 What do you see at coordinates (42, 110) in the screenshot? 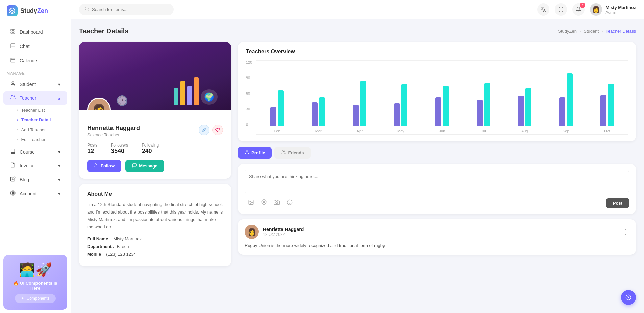
I see `sub-item-teacher-list: Teacher List` at bounding box center [42, 110].